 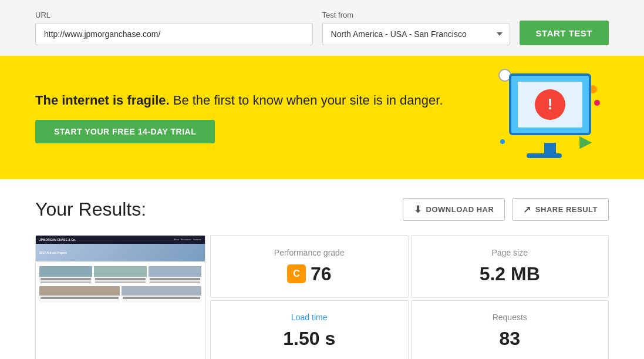 What do you see at coordinates (506, 209) in the screenshot?
I see `results-actions: ⬇ DOWNLOAD HAR ↗ SHARE RESULT` at bounding box center [506, 209].